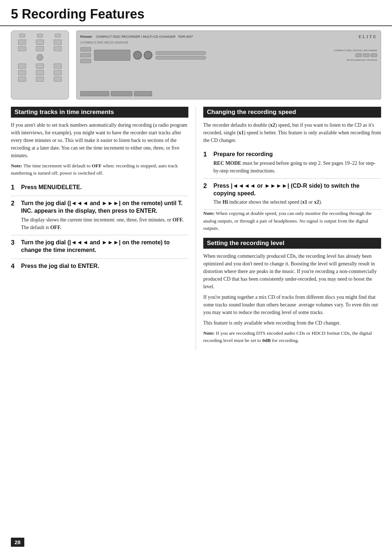  I want to click on step-1-num: 1, so click(15, 188).